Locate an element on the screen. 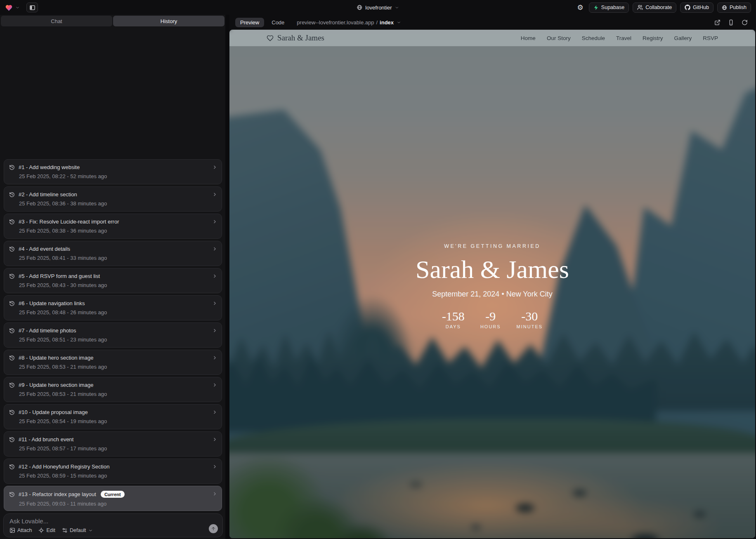 The image size is (756, 539). countdown-days: -158 DAYS is located at coordinates (453, 319).